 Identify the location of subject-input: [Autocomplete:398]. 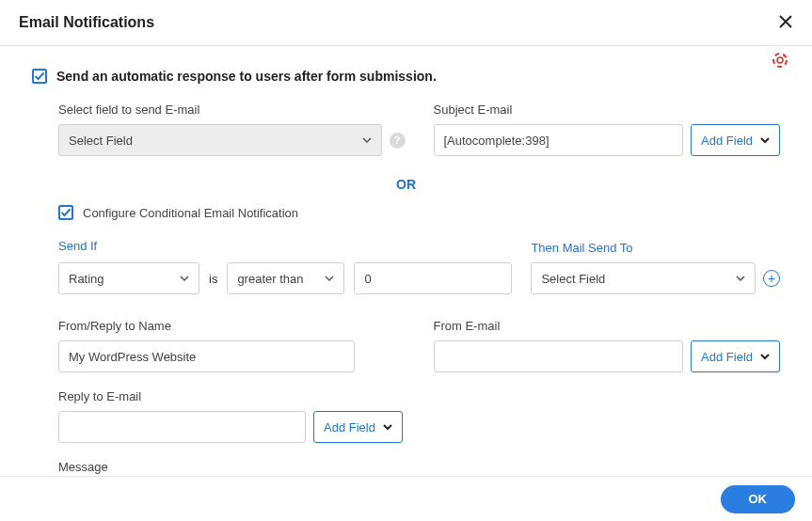
(559, 140).